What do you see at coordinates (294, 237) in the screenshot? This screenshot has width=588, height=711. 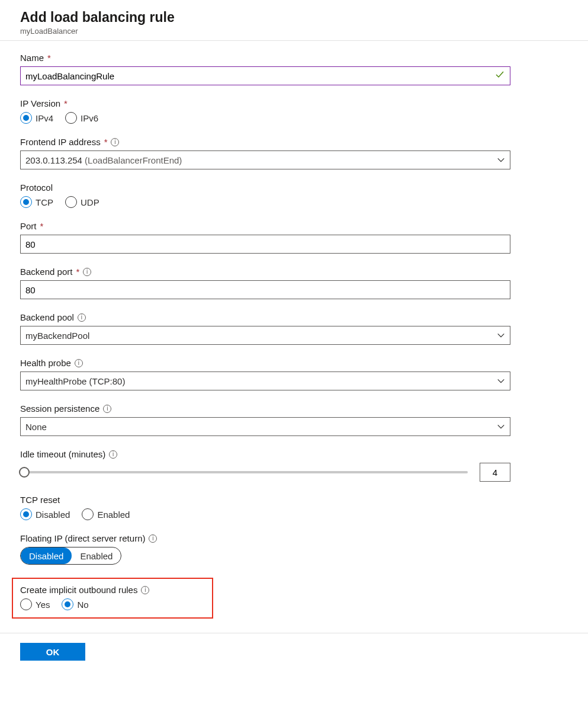 I see `field-port: Port *` at bounding box center [294, 237].